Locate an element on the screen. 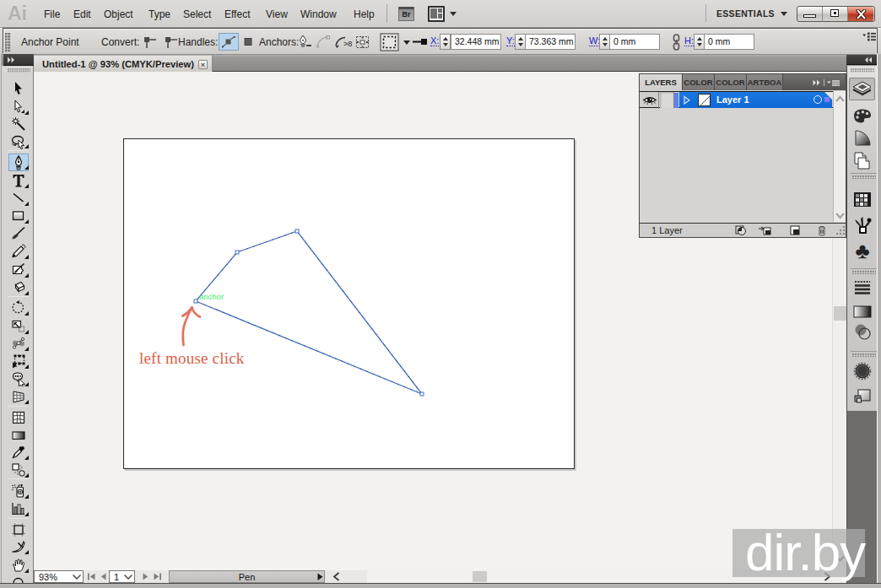  svg-text: >8 is located at coordinates (348, 44).